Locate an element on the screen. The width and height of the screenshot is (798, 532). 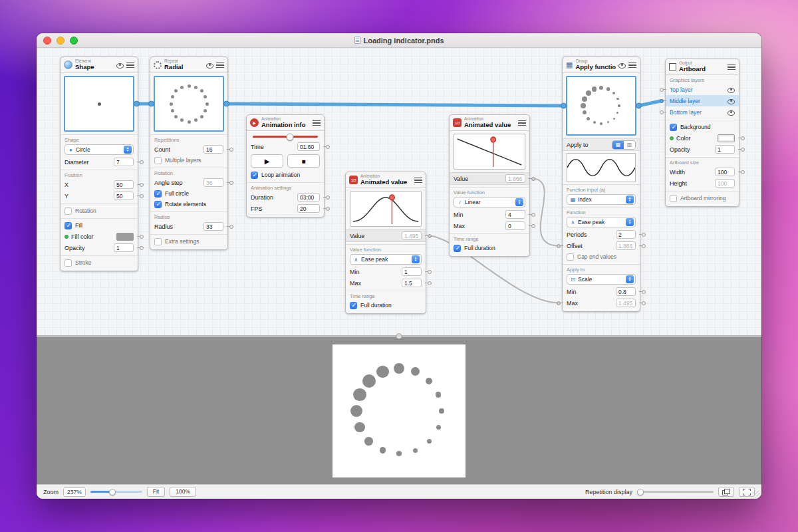
layer-row-middle: Middle layer is located at coordinates (702, 101).